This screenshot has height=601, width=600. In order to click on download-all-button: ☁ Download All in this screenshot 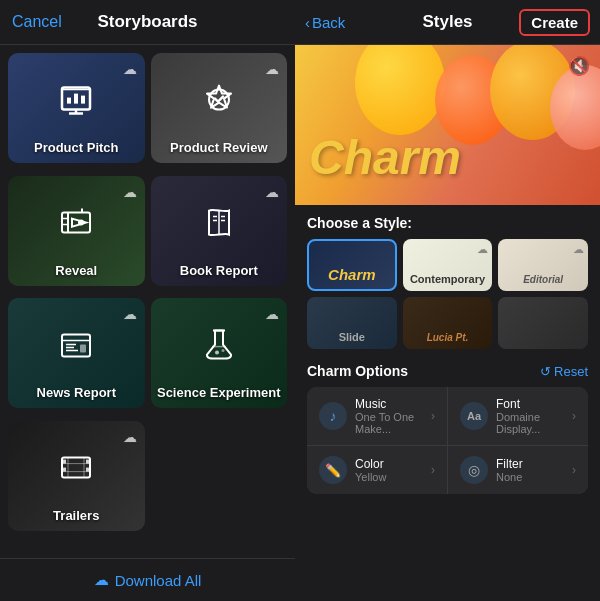, I will do `click(148, 580)`.